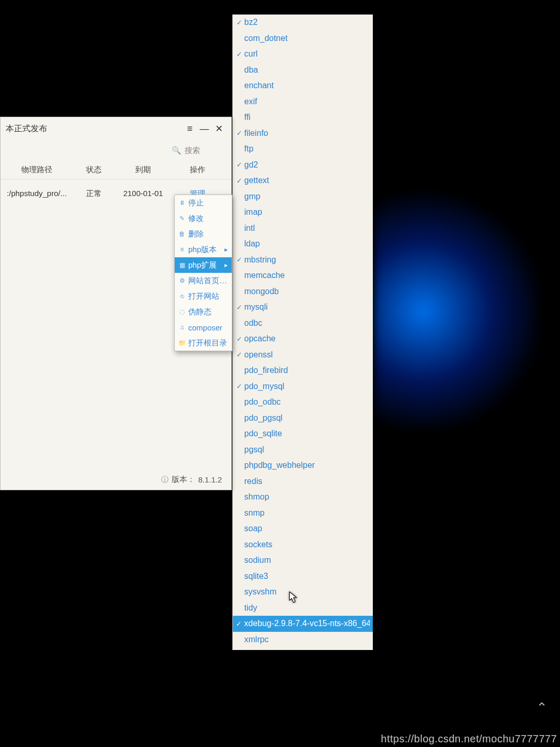 The width and height of the screenshot is (560, 747). Describe the element at coordinates (264, 386) in the screenshot. I see `ext-item-label: pdo_mysql` at that location.